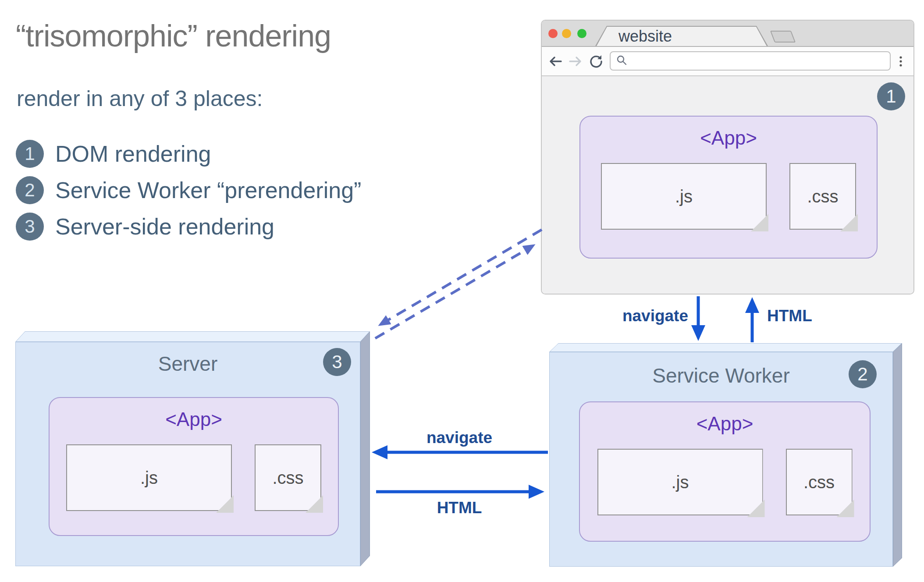 Image resolution: width=924 pixels, height=582 pixels. What do you see at coordinates (451, 294) in the screenshot?
I see `dashed-arrow-to-browser` at bounding box center [451, 294].